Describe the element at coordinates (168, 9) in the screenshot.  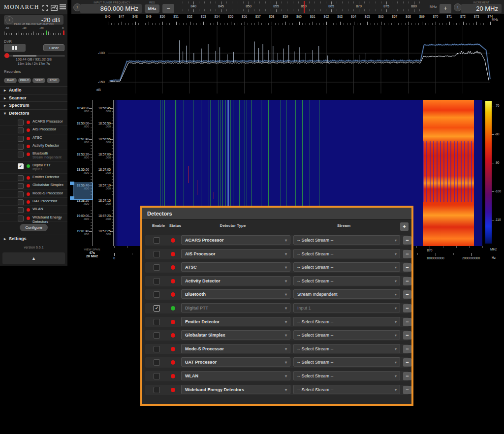
I see `frequency-decrement-button: −` at that location.